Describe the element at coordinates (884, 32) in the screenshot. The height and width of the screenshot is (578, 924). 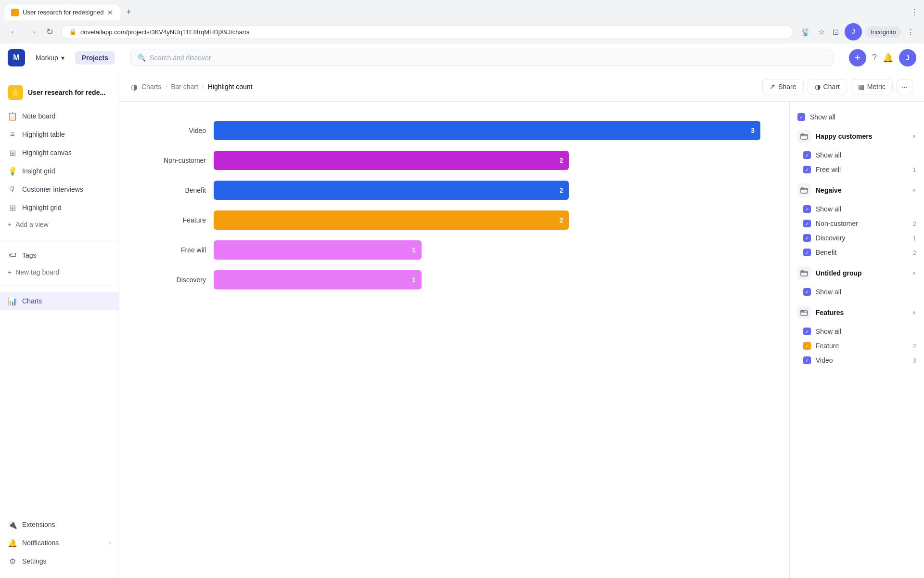
I see `incognito-label: Incognito` at that location.